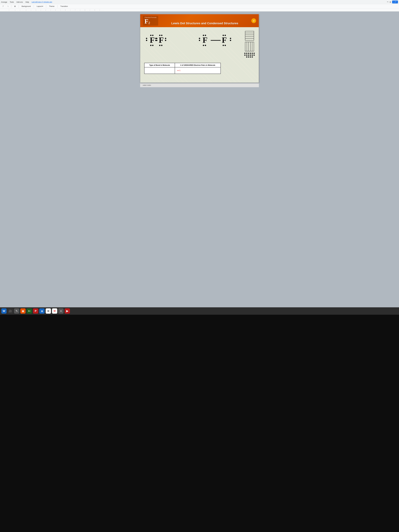 This screenshot has width=399, height=532. What do you see at coordinates (26, 2) in the screenshot?
I see `title-area: Arrange Tools Add-ons Help Last edit was…` at bounding box center [26, 2].